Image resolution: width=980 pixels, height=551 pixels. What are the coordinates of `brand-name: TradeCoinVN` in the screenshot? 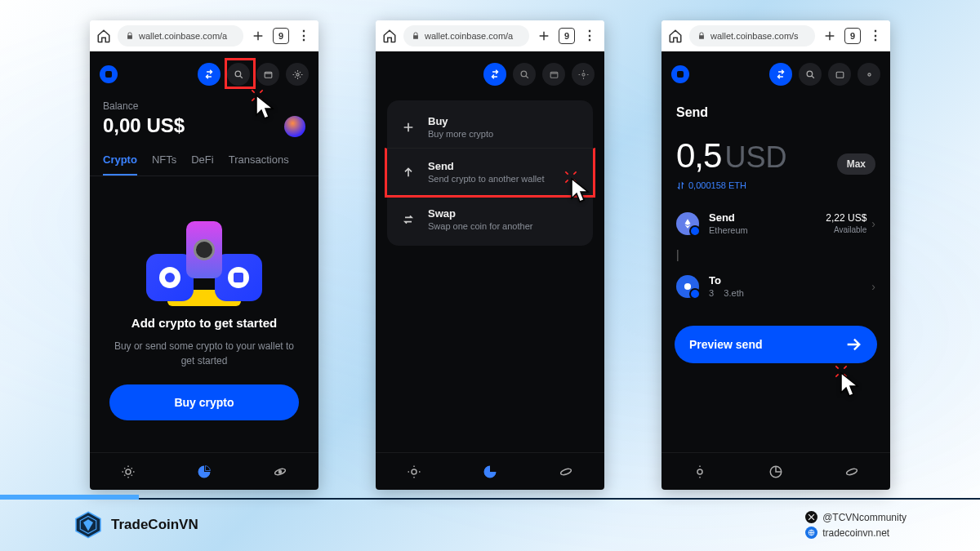 It's located at (155, 525).